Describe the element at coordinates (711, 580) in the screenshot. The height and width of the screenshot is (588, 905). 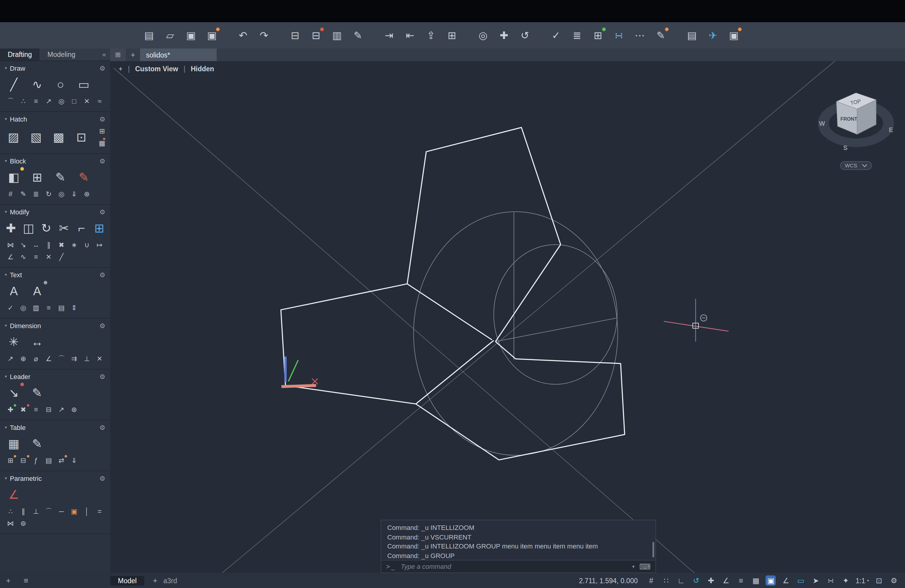
I see `osnap-icon: ✚` at that location.